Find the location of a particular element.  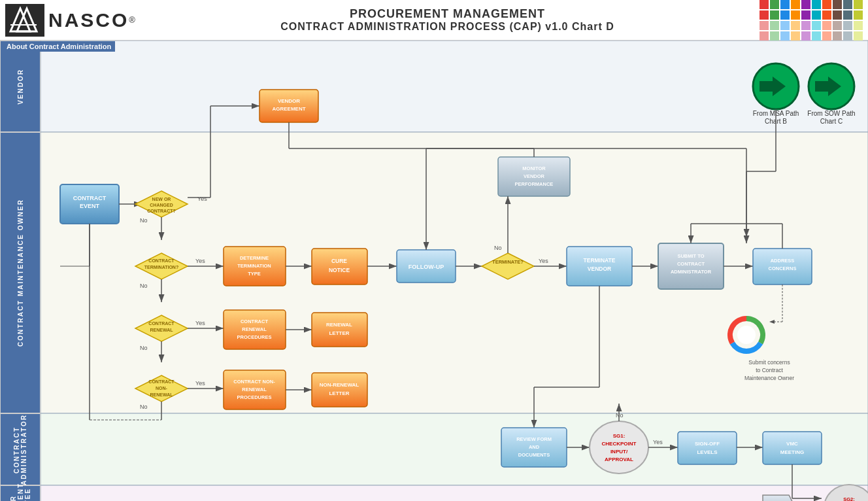

svg-text: NON- is located at coordinates (162, 389).